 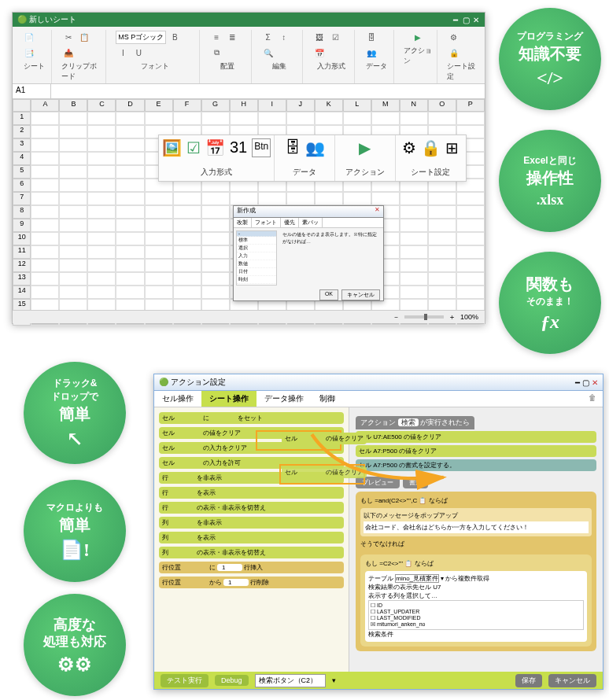 I want to click on name-box: A1, so click(x=31, y=91).